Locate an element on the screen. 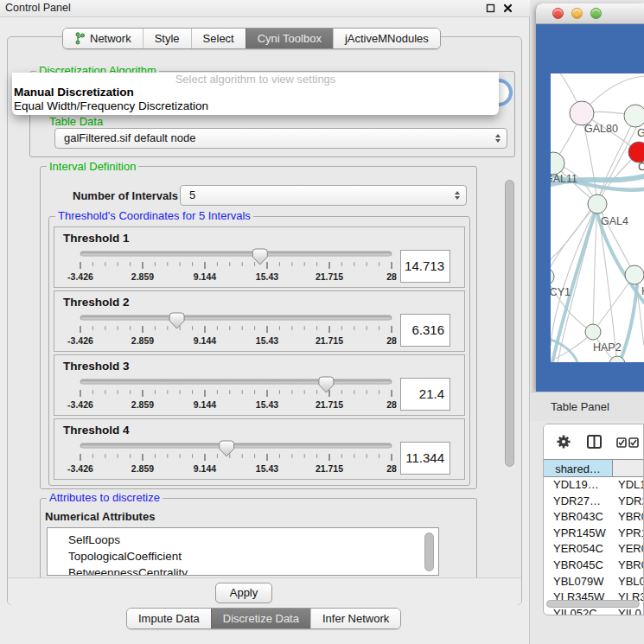 This screenshot has width=644, height=644. algorithm-dropdown-popup: Select algorithm to view settings Manual… is located at coordinates (256, 93).